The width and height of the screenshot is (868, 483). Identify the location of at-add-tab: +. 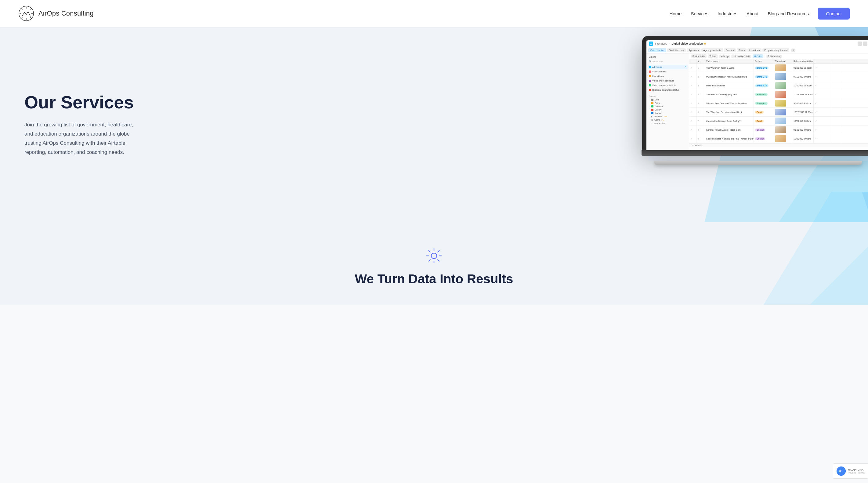
(793, 51).